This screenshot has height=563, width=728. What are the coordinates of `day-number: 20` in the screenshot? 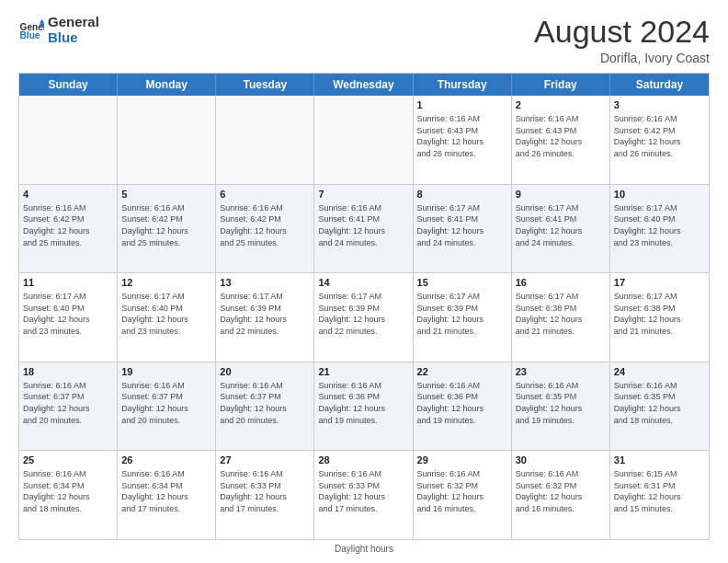 It's located at (265, 372).